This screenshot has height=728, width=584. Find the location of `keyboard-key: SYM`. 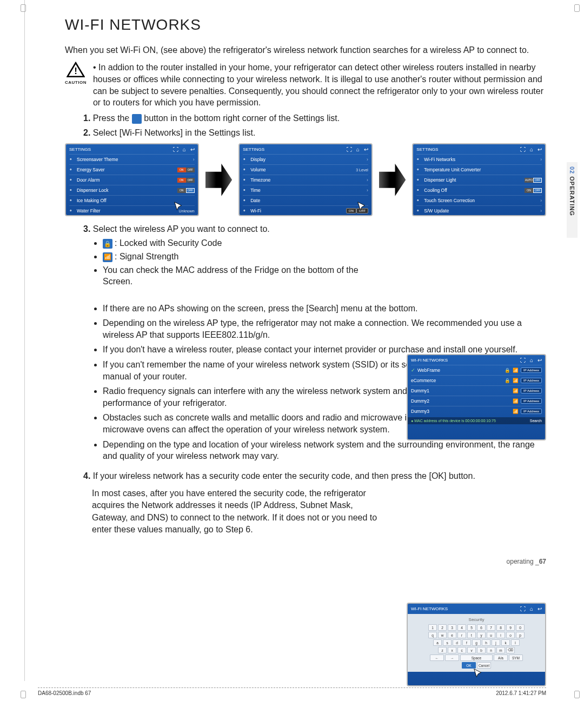

keyboard-key: SYM is located at coordinates (516, 658).